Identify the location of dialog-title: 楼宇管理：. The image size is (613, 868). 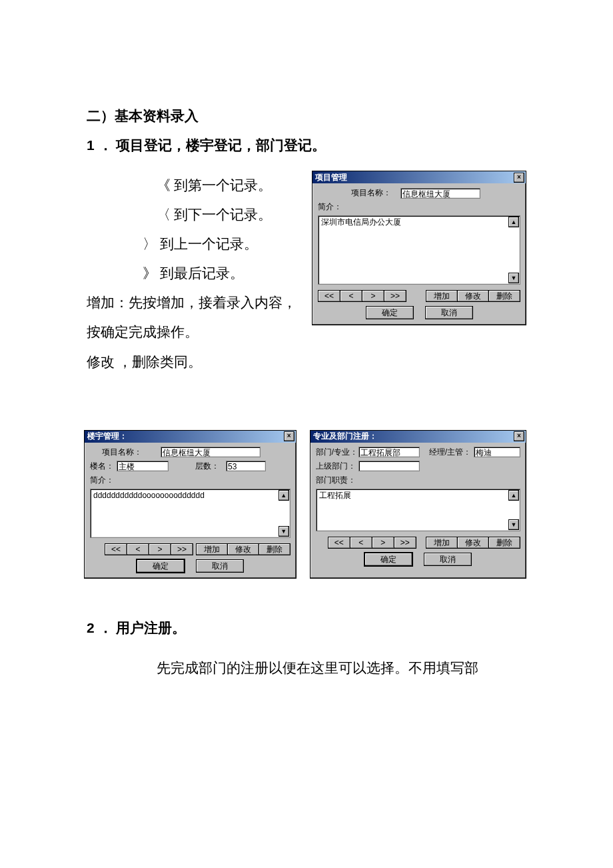
(107, 436).